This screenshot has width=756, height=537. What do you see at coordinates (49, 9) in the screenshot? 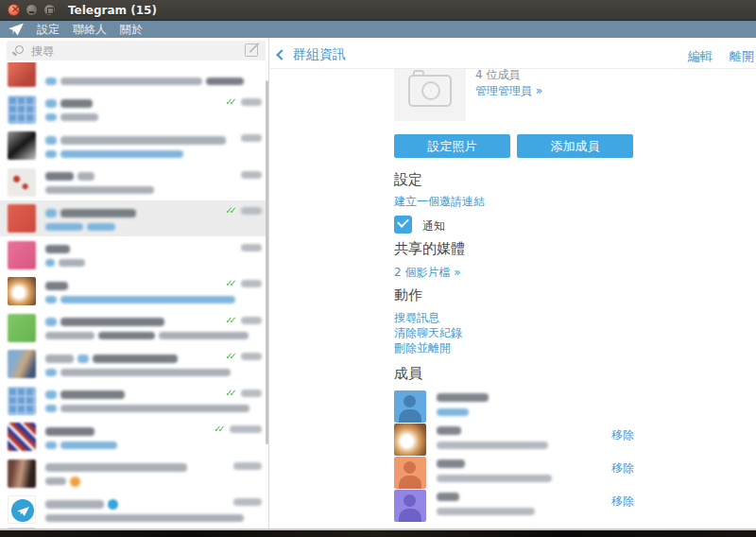
I see `window-maximize-button` at bounding box center [49, 9].